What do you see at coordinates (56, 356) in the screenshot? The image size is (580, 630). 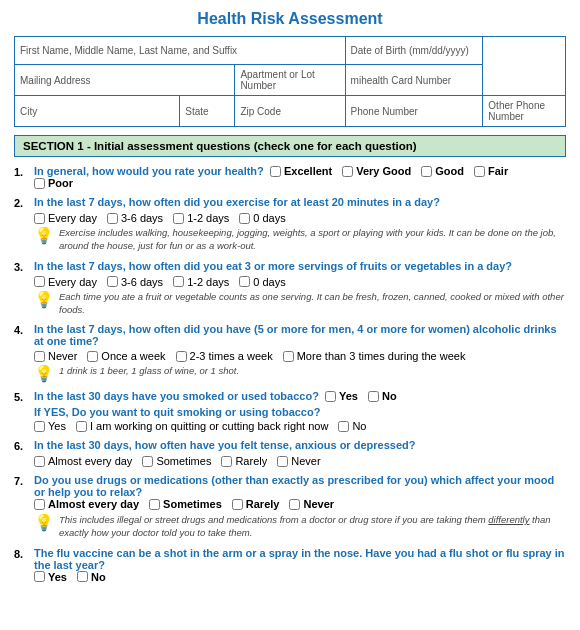 I see `q4-opt-never: Never` at bounding box center [56, 356].